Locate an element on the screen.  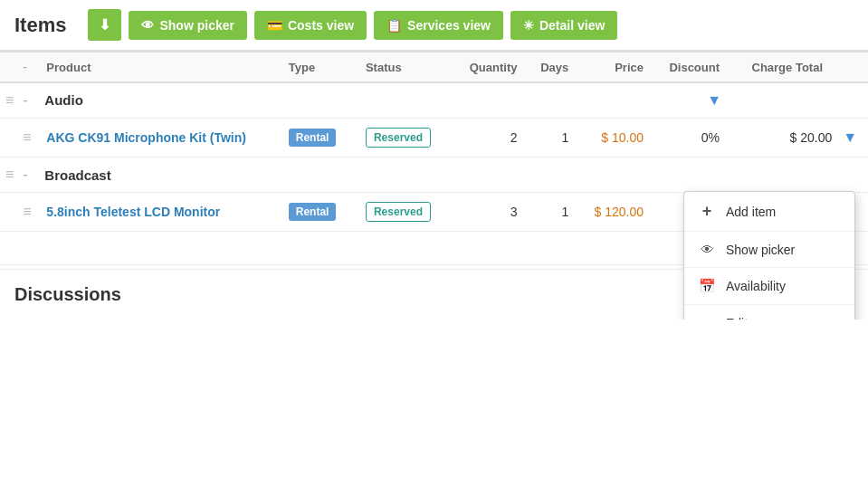
costs-view-button: 💳 Costs view is located at coordinates (310, 25).